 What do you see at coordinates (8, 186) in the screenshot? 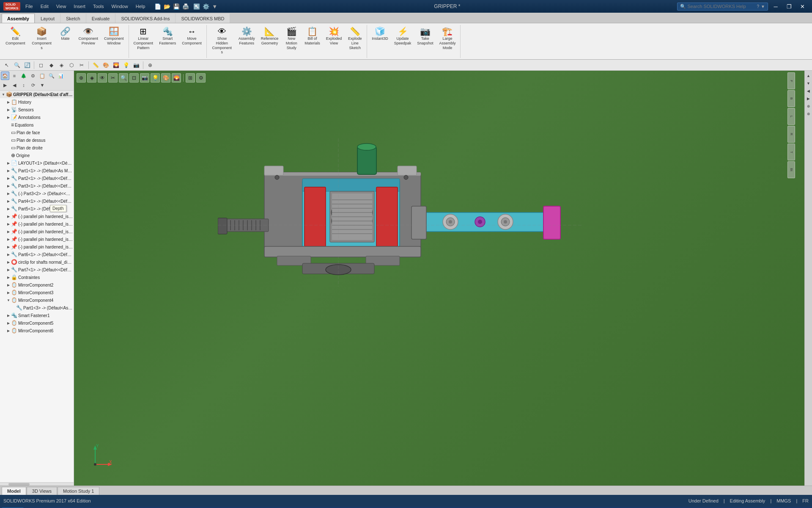
I see `tree-expander-part3: ▶` at bounding box center [8, 186].